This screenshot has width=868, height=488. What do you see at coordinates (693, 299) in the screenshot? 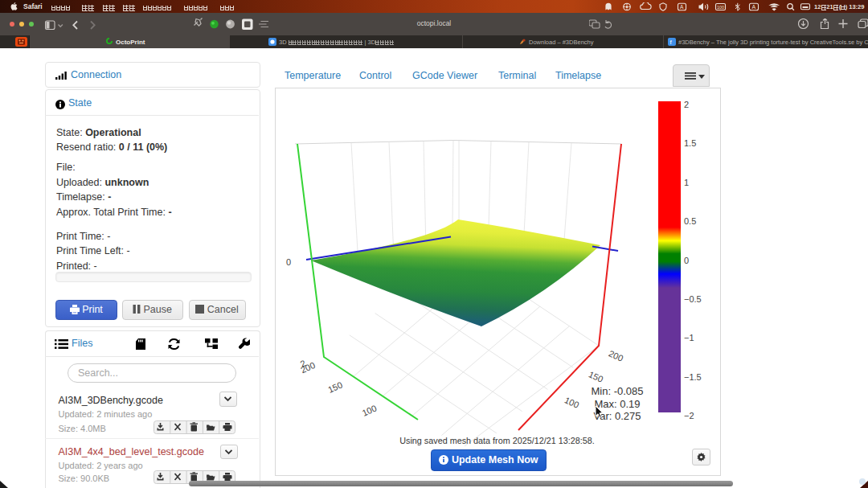
I see `svg-text: −0.5` at bounding box center [693, 299].